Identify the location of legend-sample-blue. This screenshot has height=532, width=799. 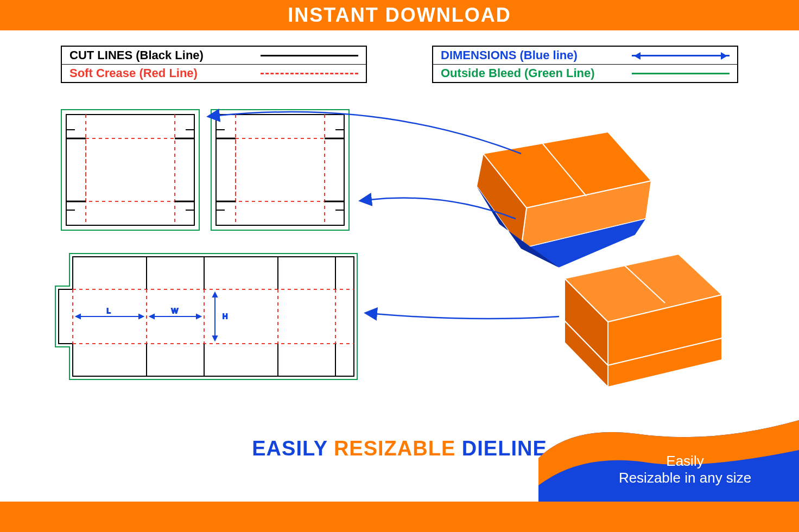
(681, 55).